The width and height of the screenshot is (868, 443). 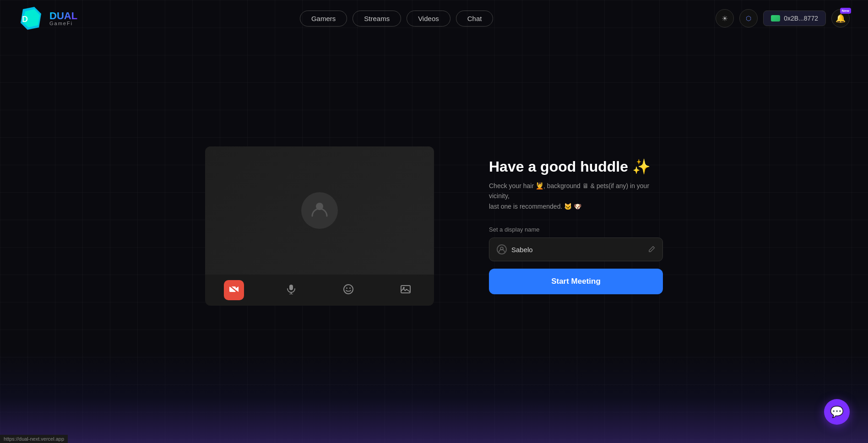 I want to click on main-nav: Gamers Streams Videos Chat, so click(x=396, y=18).